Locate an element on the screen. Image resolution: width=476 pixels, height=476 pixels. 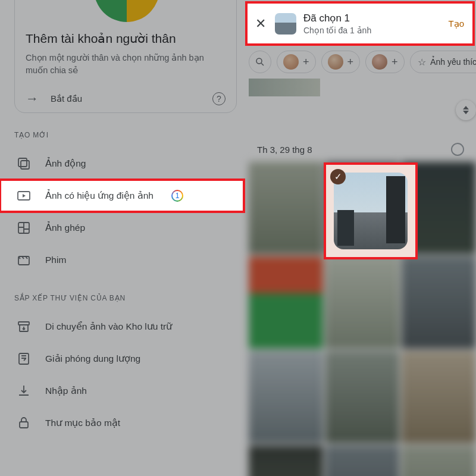
lock-icon is located at coordinates (24, 423).